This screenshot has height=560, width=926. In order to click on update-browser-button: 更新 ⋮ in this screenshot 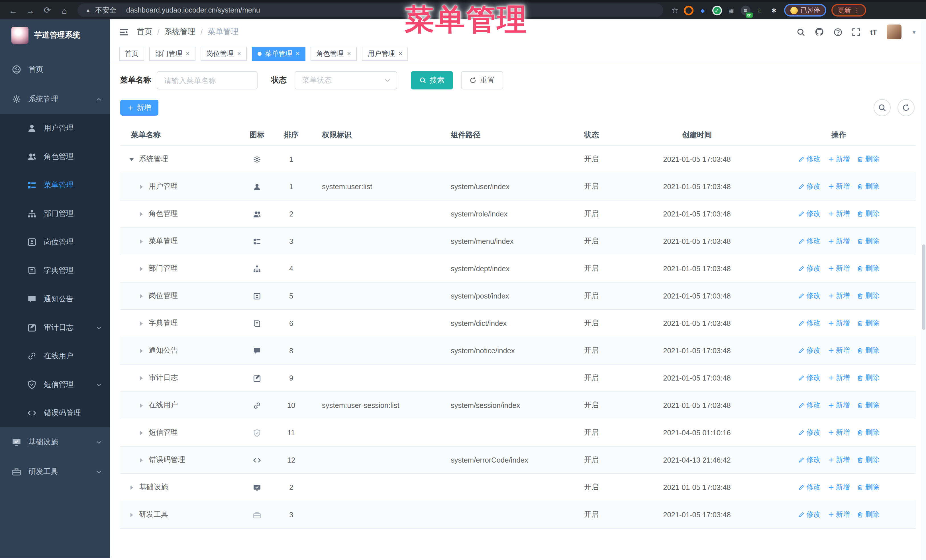, I will do `click(849, 11)`.